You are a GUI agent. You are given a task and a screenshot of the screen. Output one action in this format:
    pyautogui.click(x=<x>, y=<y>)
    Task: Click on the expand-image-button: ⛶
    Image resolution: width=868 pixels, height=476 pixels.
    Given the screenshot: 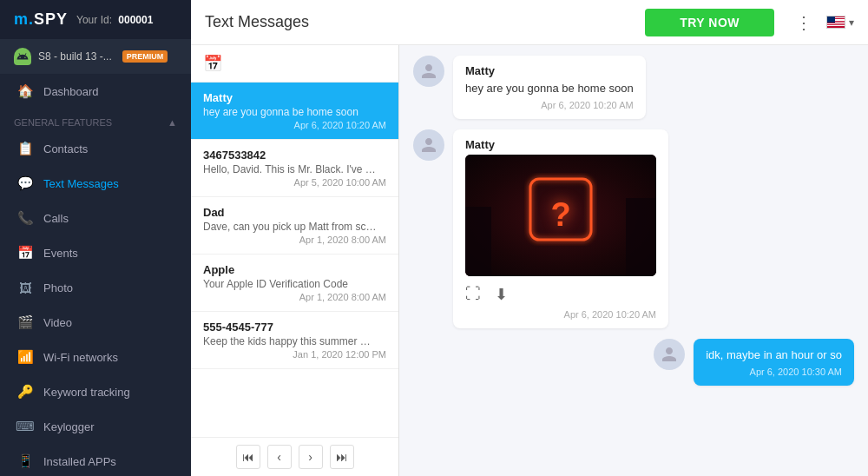 What is the action you would take?
    pyautogui.click(x=473, y=294)
    